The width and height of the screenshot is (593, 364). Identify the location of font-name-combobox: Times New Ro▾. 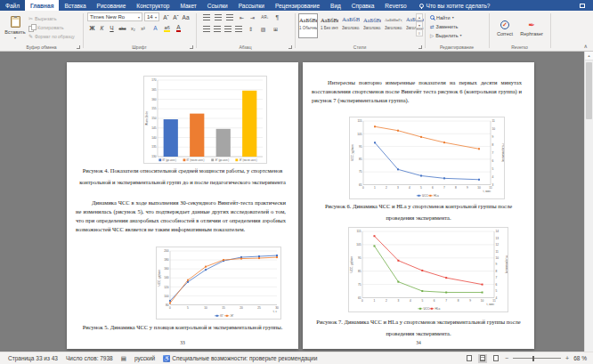
(115, 17).